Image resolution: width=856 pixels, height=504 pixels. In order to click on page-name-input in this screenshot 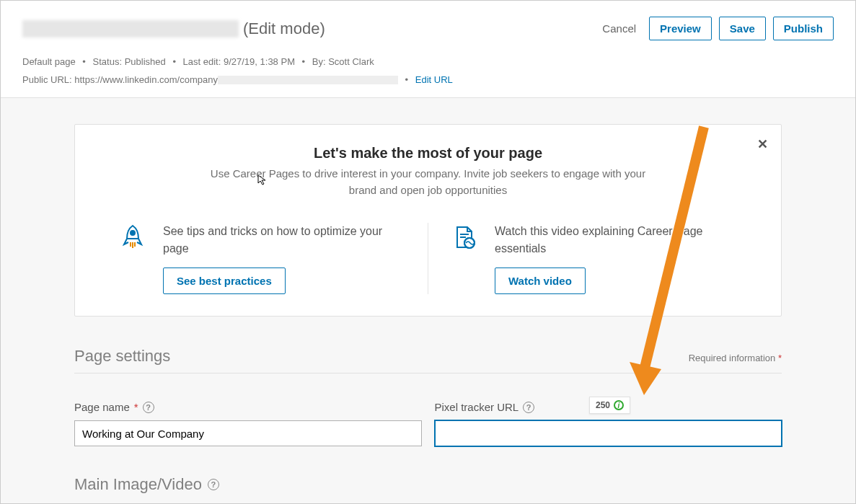, I will do `click(248, 433)`.